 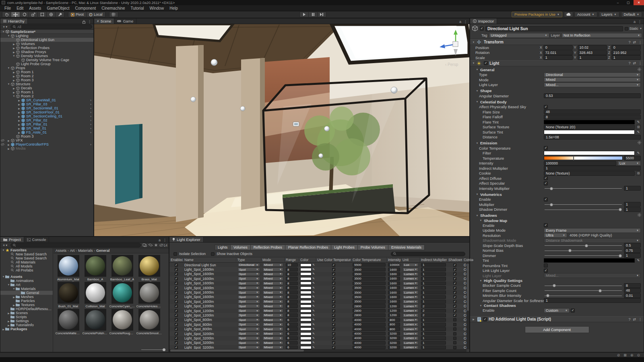 I want to click on section-gear-icon, so click(x=639, y=70).